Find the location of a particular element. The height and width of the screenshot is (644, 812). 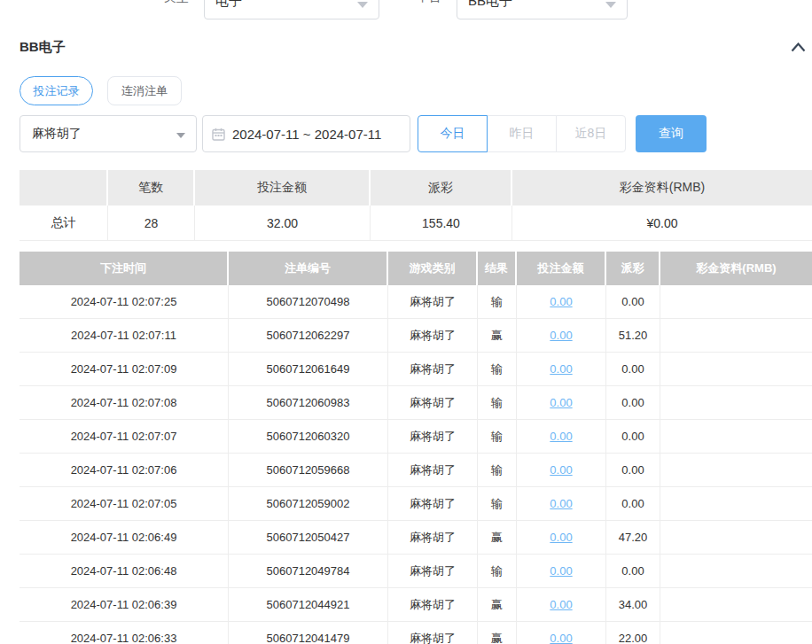

header-bonus: 彩金资料(RMB) is located at coordinates (736, 268).